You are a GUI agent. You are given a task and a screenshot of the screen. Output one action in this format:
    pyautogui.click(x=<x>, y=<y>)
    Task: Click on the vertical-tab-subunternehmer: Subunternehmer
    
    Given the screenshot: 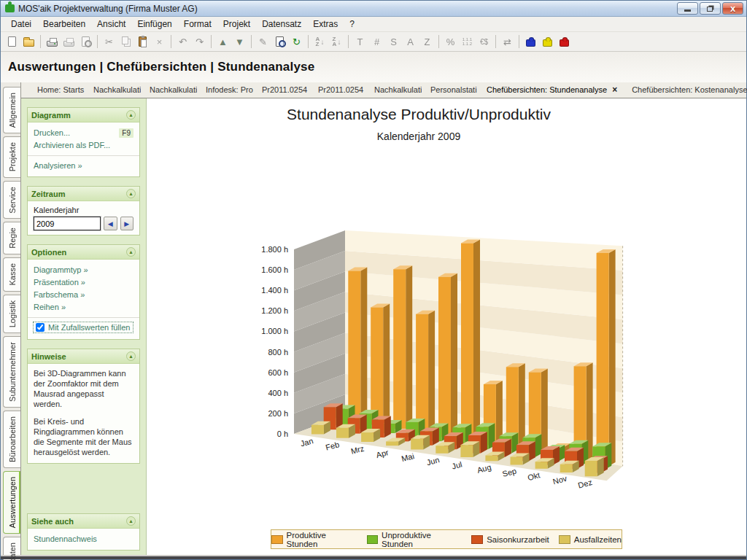 What is the action you would take?
    pyautogui.click(x=12, y=372)
    